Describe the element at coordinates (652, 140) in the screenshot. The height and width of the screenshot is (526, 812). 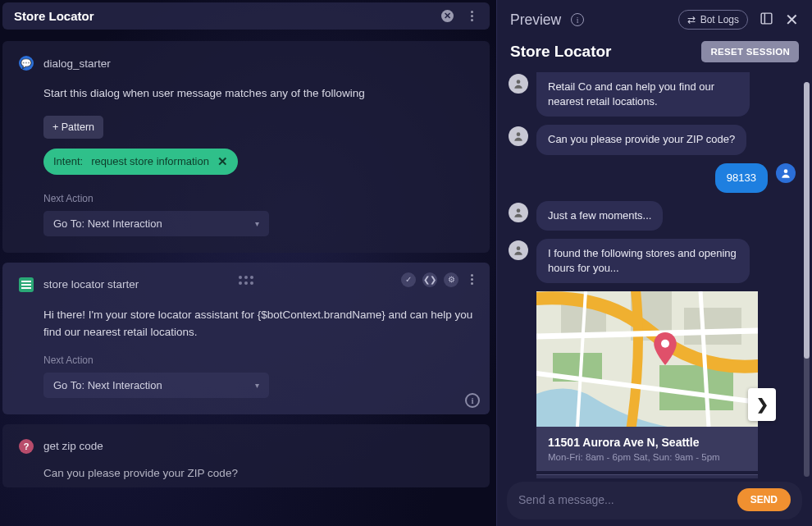
I see `message-row: Can you please provide your ZIP code?` at that location.